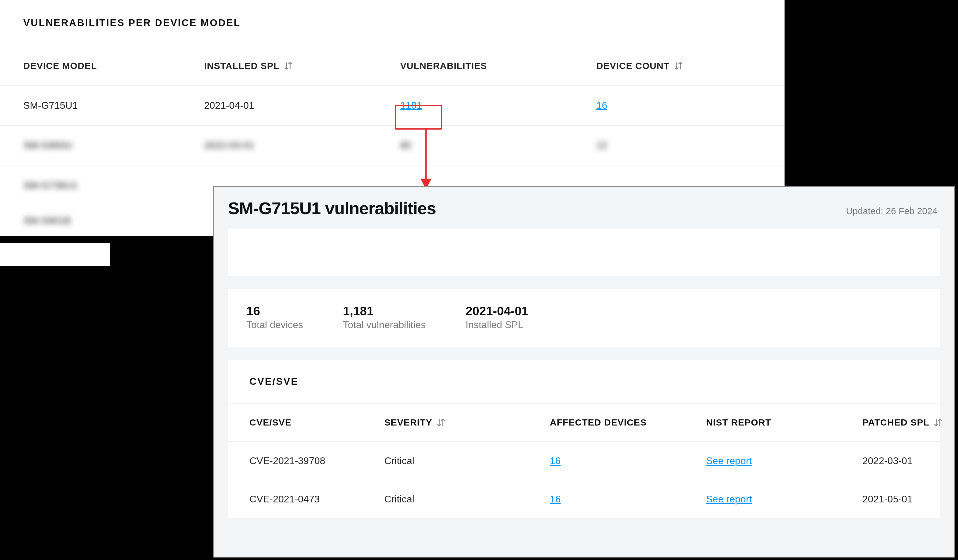 The height and width of the screenshot is (560, 958). I want to click on col-patched: PATCHED SPL, so click(910, 422).